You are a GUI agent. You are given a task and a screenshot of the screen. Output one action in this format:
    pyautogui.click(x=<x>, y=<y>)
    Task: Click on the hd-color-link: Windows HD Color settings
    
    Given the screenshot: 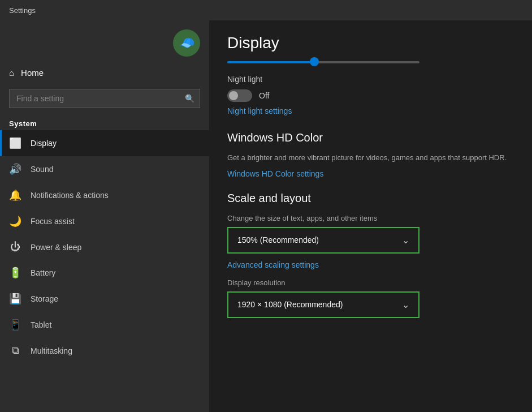 What is the action you would take?
    pyautogui.click(x=371, y=174)
    